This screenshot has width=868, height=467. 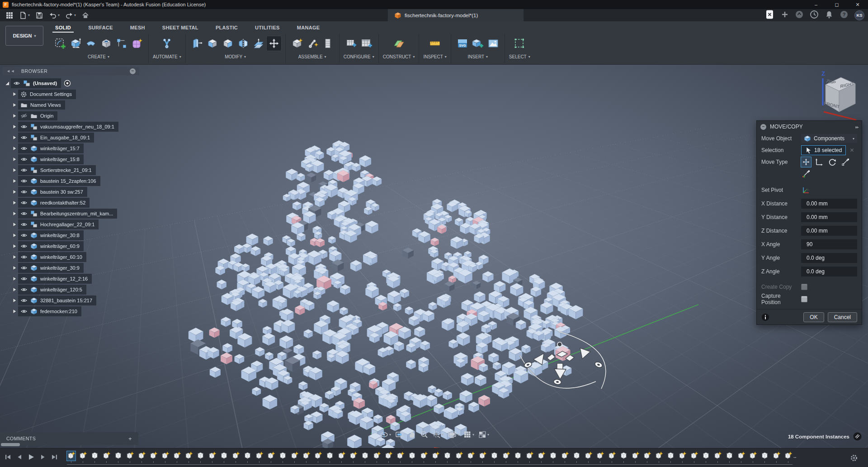 What do you see at coordinates (10, 444) in the screenshot?
I see `panel-resize-handle` at bounding box center [10, 444].